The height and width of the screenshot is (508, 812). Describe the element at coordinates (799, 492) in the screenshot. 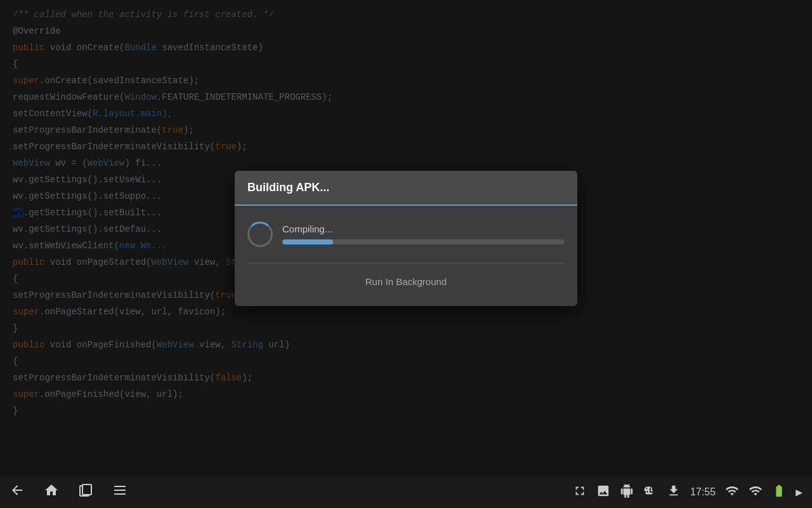

I see `overflow-icon: ▶` at that location.